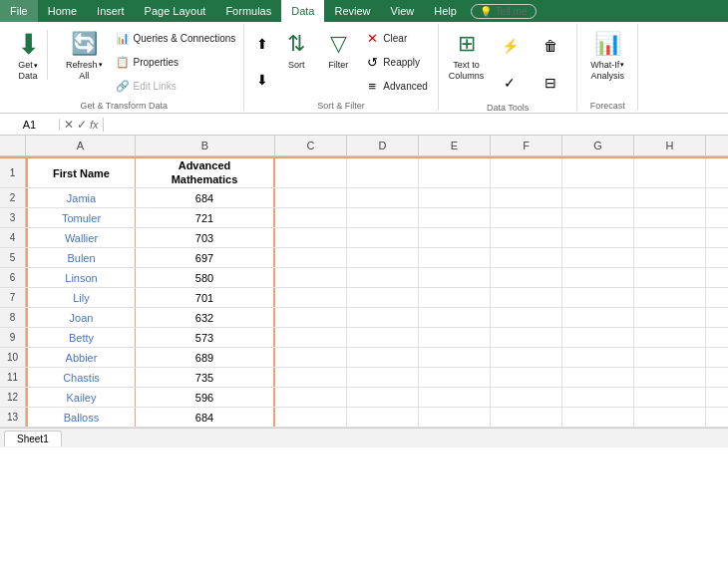 This screenshot has height=582, width=728. What do you see at coordinates (81, 357) in the screenshot?
I see `cell-name: Abbier` at bounding box center [81, 357].